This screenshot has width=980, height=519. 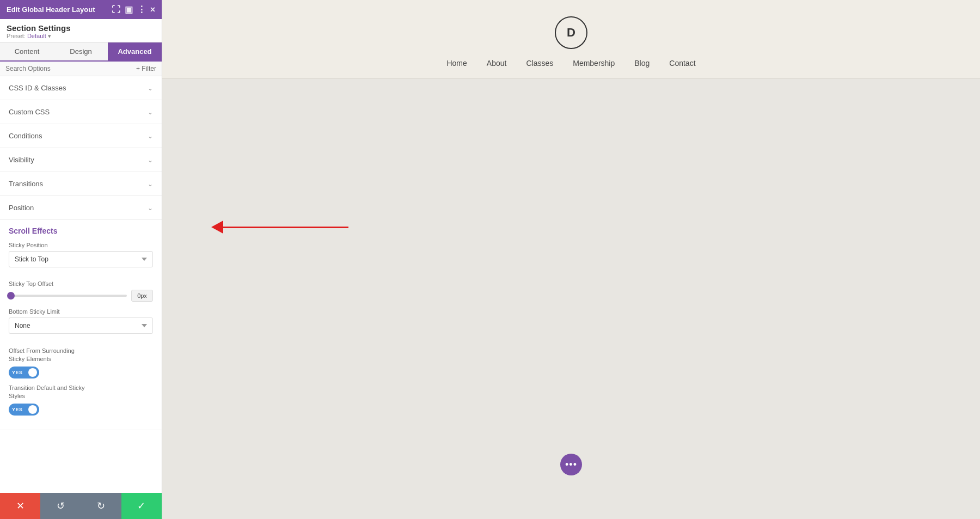 I want to click on offset-toggle-switch: YES, so click(x=24, y=373).